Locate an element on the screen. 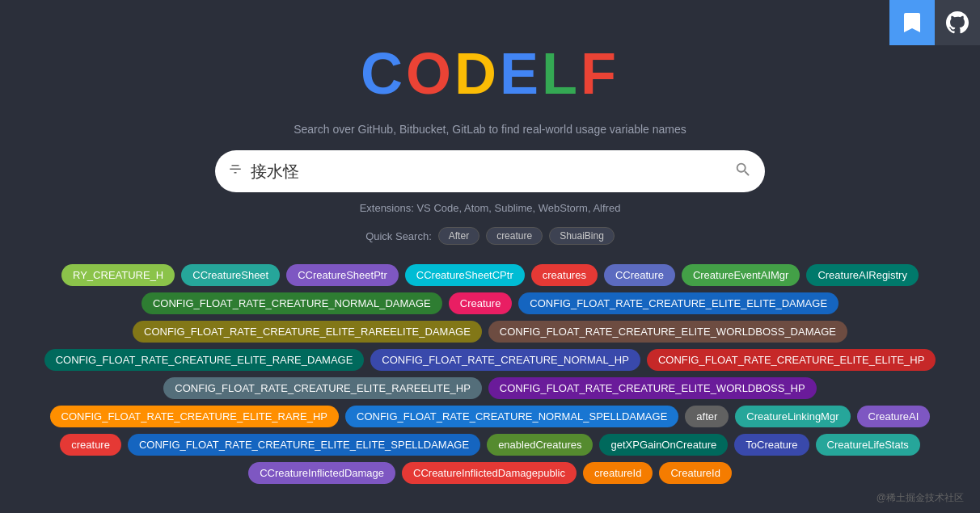 Image resolution: width=980 pixels, height=513 pixels. quick-search-label: Quick Search: is located at coordinates (399, 236).